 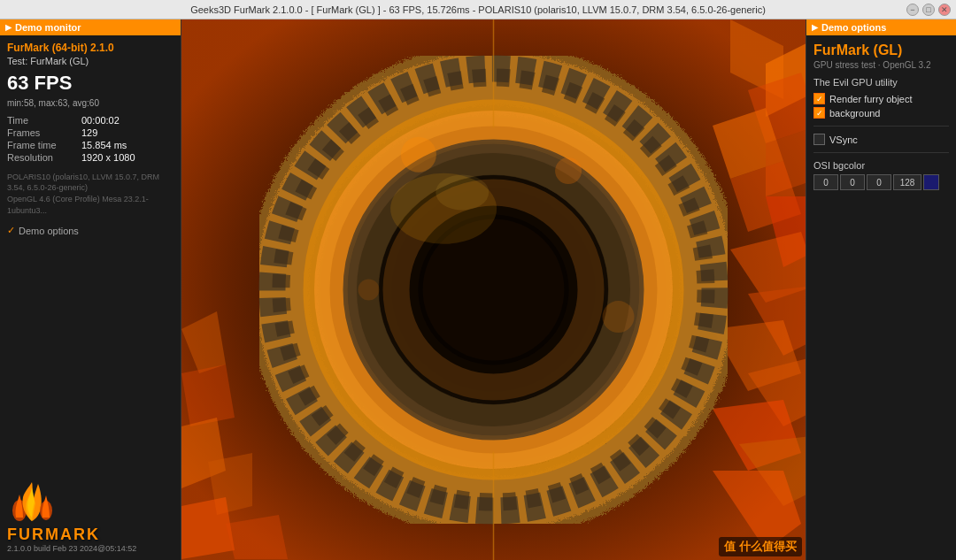 I want to click on sys-info: POLARIS10 (polaris10, LLVM 15.0.7, DRM 3…, so click(x=90, y=194).